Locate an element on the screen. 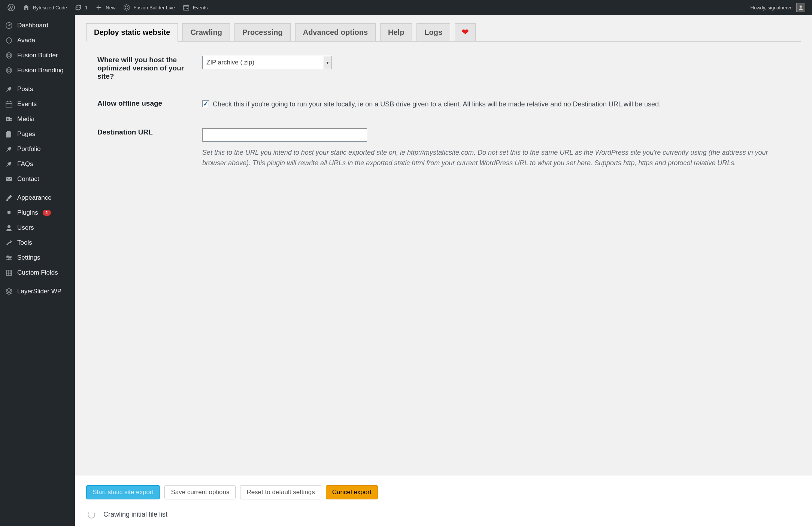  wordpress-logo-icon is located at coordinates (11, 7).